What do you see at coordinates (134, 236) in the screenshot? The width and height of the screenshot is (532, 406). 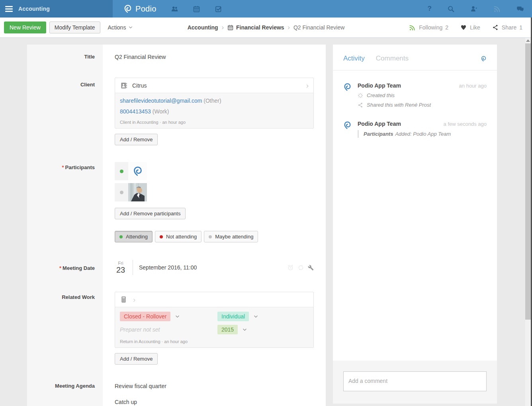 I see `filter-attending: Attending` at bounding box center [134, 236].